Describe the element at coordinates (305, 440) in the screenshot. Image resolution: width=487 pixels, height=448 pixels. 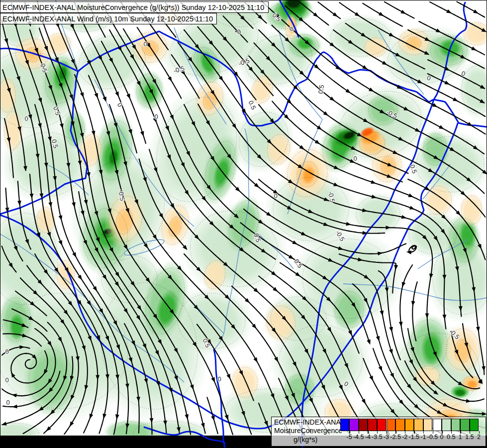
I see `legend-units-label: g/(kg*s)` at that location.